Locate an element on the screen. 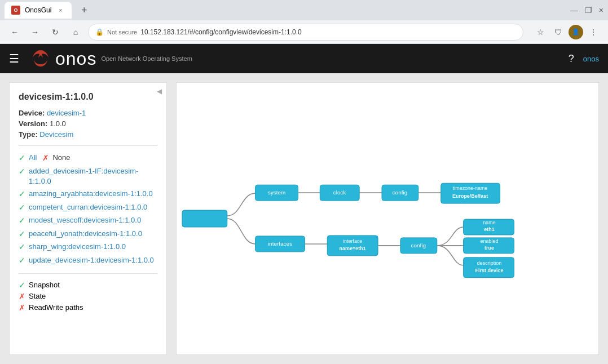 The image size is (608, 364). items-list: ✓added_devicesim-1-IF:devicesim-1:1.0.0✓… is located at coordinates (88, 216).